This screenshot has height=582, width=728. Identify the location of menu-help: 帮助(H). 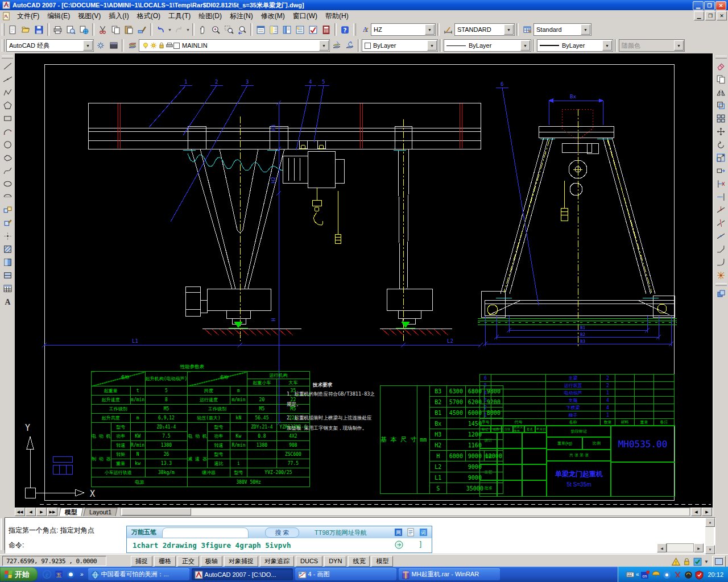
(337, 16).